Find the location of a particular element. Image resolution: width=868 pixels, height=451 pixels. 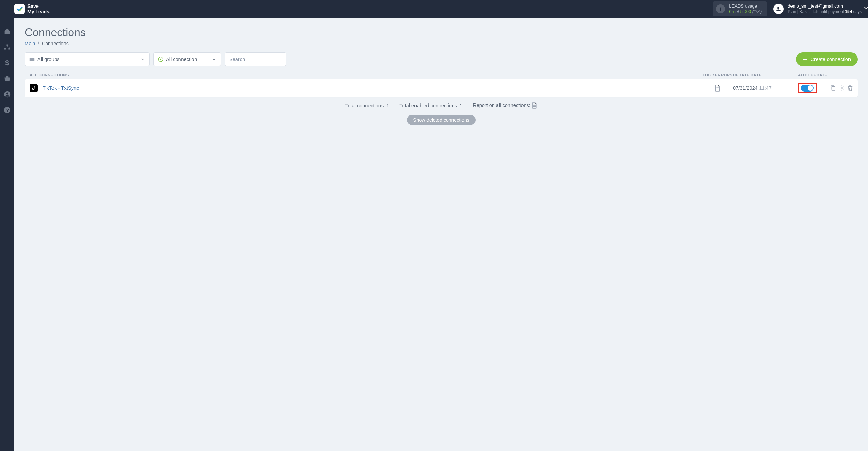

logo-icon is located at coordinates (20, 9).